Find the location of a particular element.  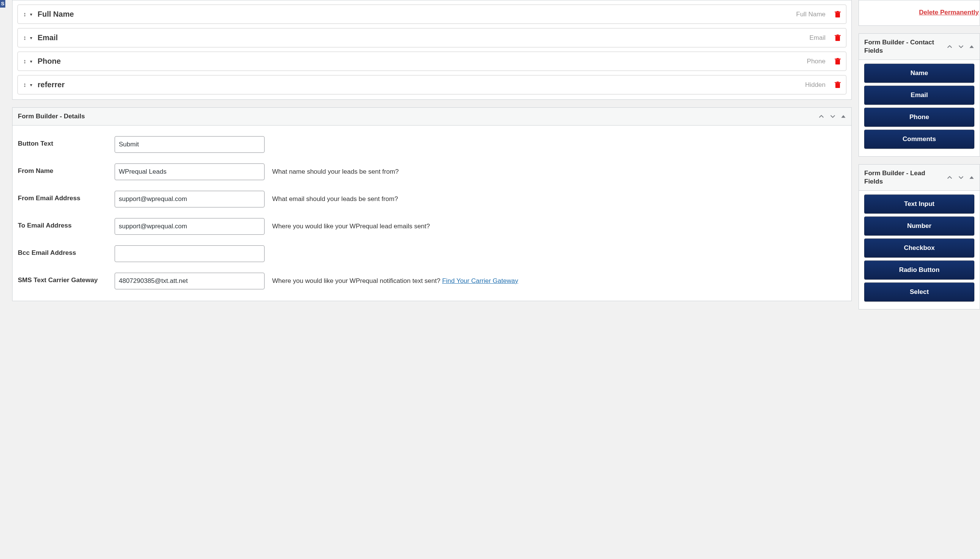

from-email-input is located at coordinates (190, 199).